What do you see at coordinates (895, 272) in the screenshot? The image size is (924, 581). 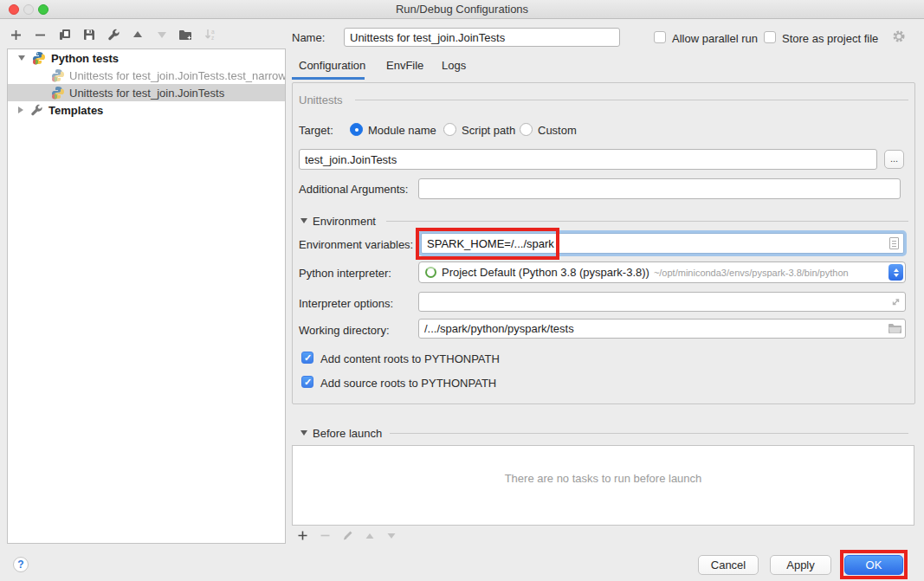 I see `combo-stepper-icon` at bounding box center [895, 272].